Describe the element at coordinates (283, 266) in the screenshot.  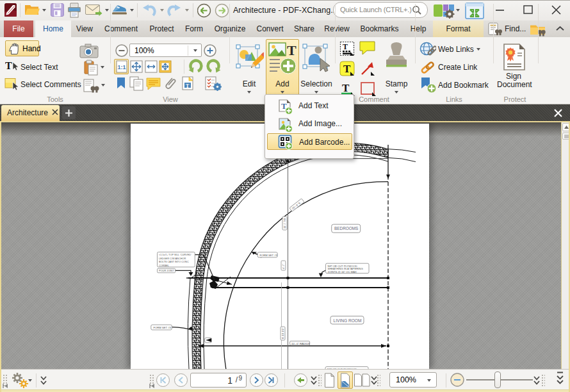
I see `svg-text: 4'-7"` at that location.